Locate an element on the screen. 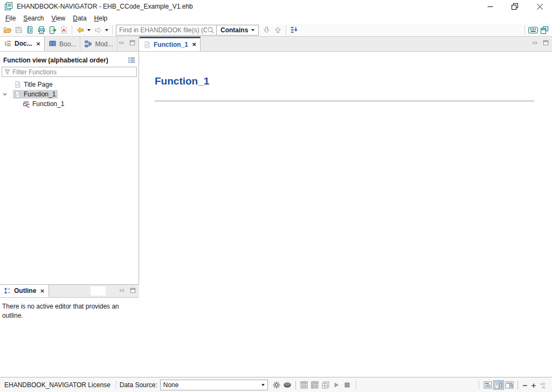  menu-file: File is located at coordinates (11, 18).